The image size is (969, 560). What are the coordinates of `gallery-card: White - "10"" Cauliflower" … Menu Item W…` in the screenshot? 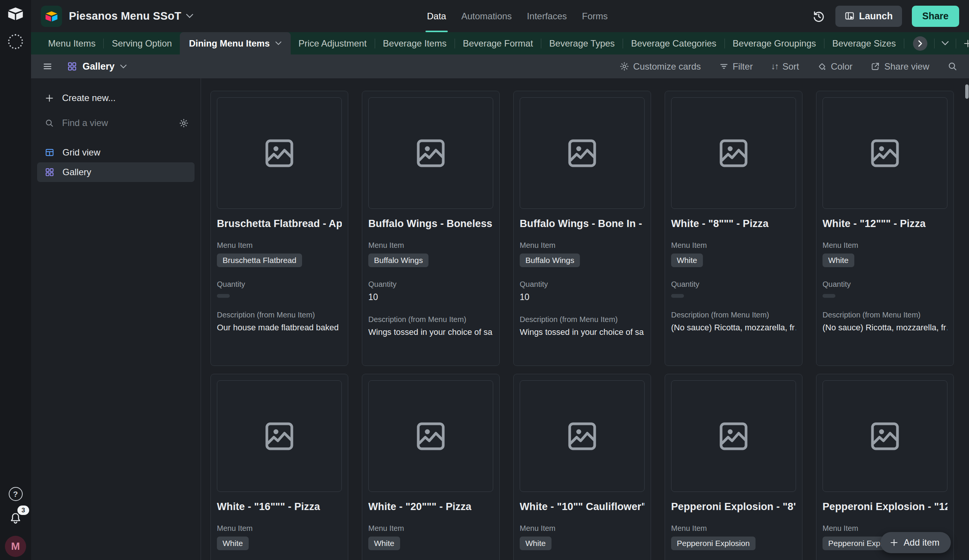 It's located at (582, 467).